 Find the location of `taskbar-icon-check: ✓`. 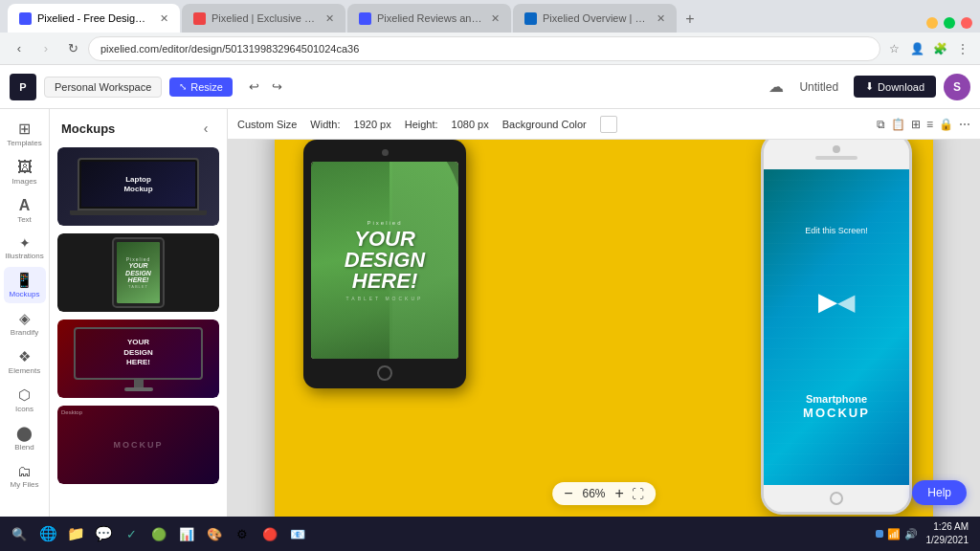

taskbar-icon-check: ✓ is located at coordinates (131, 534).